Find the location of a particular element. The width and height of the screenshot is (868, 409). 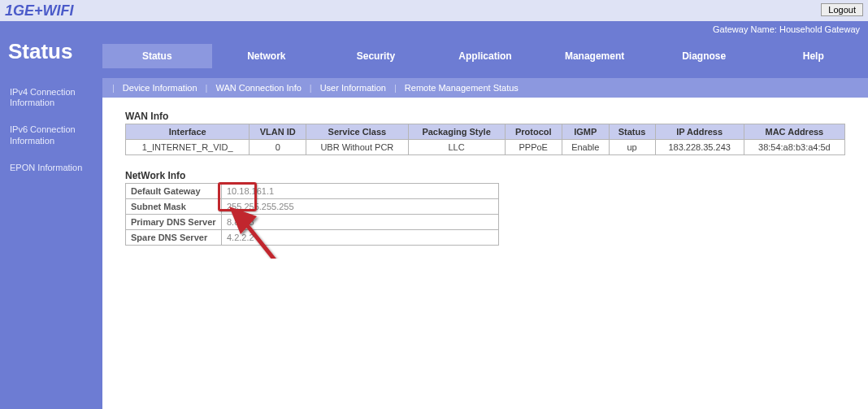

banner: Gateway Name: Household Gateway Status N… is located at coordinates (485, 50).